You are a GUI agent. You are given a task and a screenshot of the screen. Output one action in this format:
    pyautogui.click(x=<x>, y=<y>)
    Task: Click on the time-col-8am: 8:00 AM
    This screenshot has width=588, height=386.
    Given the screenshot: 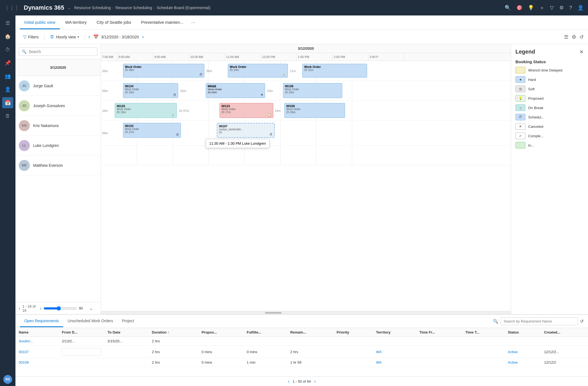 What is the action you would take?
    pyautogui.click(x=135, y=57)
    